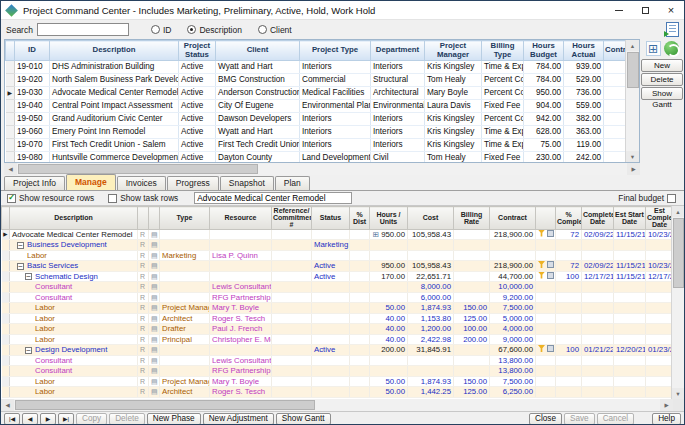 Image resolution: width=685 pixels, height=425 pixels. Describe the element at coordinates (316, 120) in the screenshot. I see `table-row: 19-050Grand Auditorium Civic CenterActiv…` at that location.